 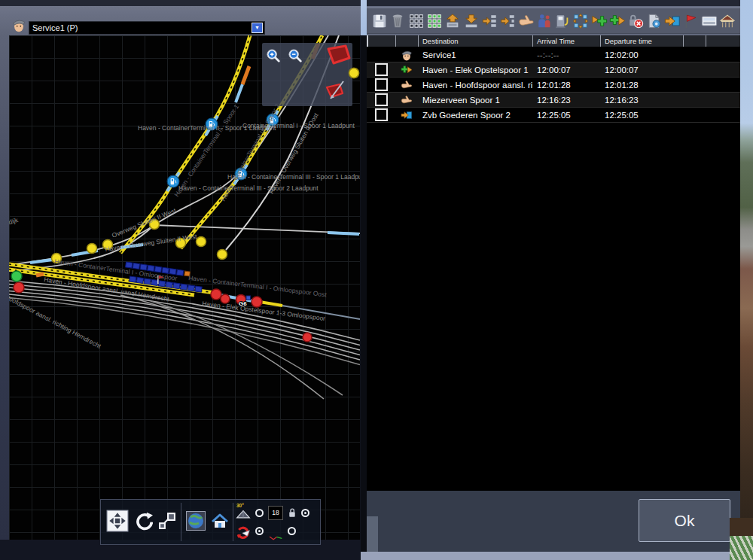 What do you see at coordinates (292, 513) in the screenshot?
I see `padlock-icon` at bounding box center [292, 513].